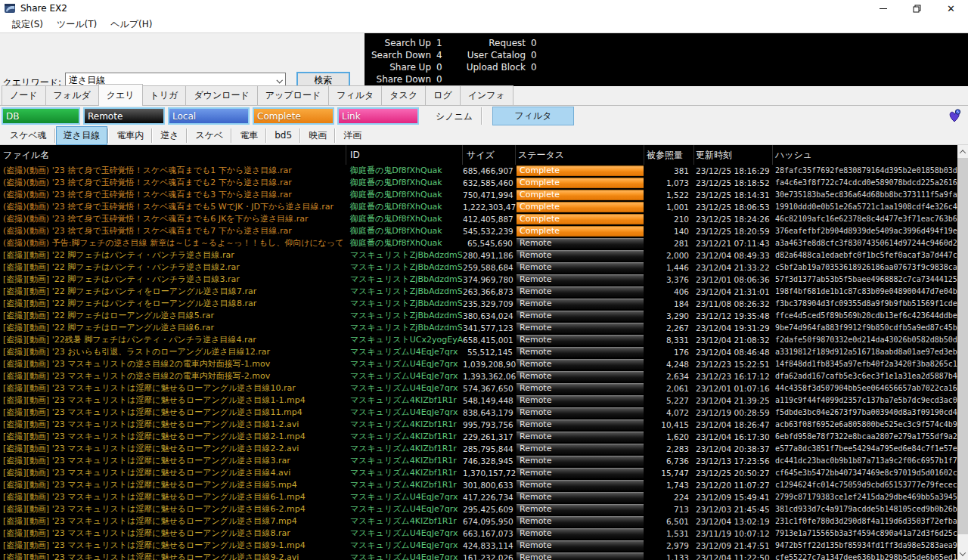 This screenshot has width=968, height=560. Describe the element at coordinates (443, 95) in the screenshot. I see `tab-ログ: ログ` at that location.